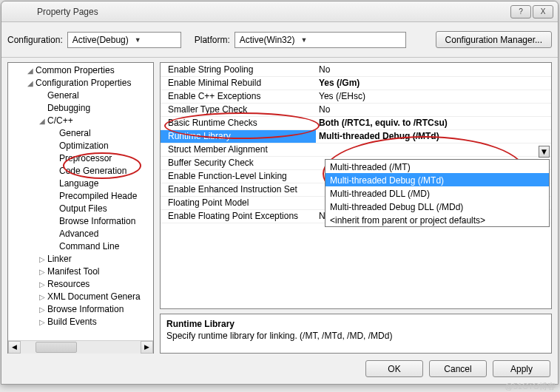  What do you see at coordinates (437, 193) in the screenshot?
I see `dropdown-option: Multi-threaded DLL (/MD)` at bounding box center [437, 193].